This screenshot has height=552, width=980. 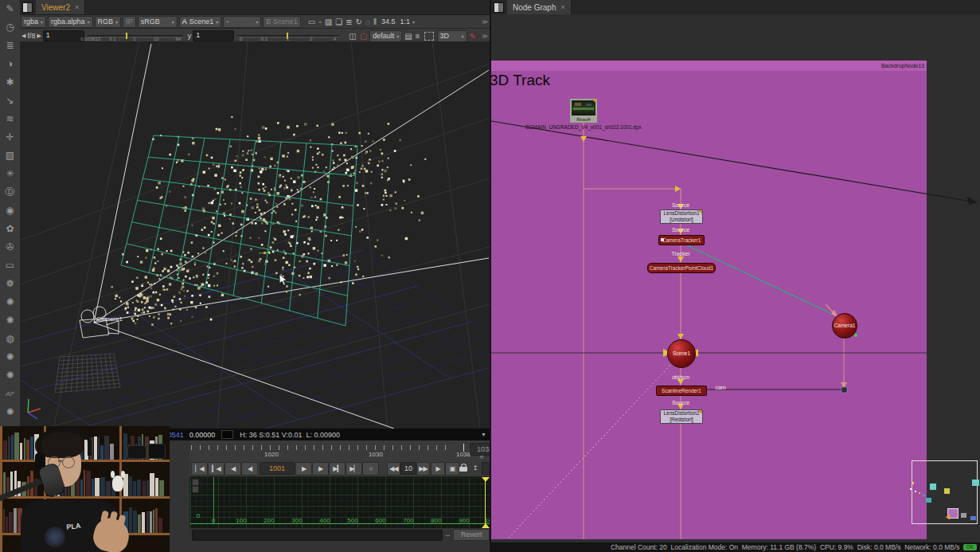 I want to click on channel-icon: ≣, so click(x=10, y=46).